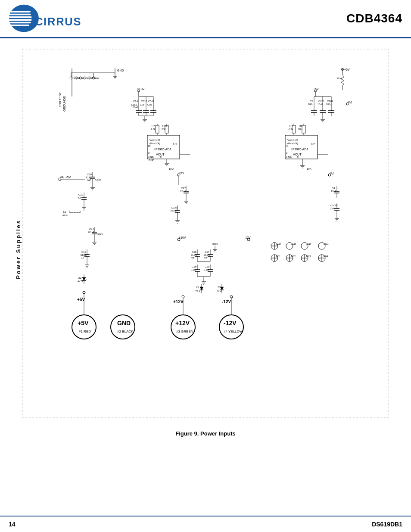  Describe the element at coordinates (12, 524) in the screenshot. I see `page-number: 14` at that location.